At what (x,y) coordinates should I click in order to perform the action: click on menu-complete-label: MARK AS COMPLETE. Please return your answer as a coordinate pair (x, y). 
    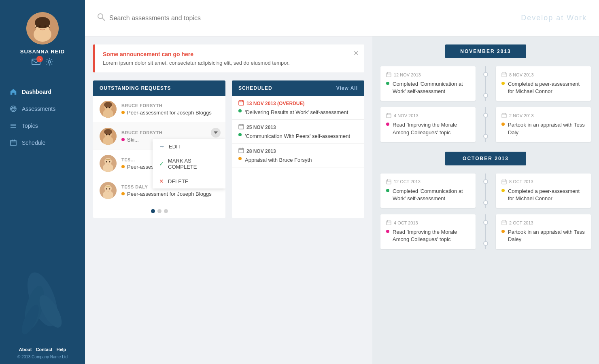
    Looking at the image, I should click on (193, 164).